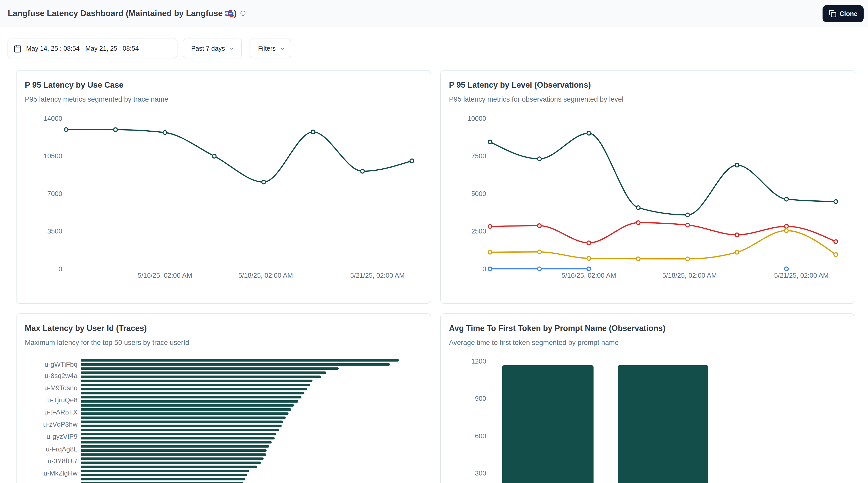  I want to click on svg-text: u-MkZlgHw, so click(61, 473).